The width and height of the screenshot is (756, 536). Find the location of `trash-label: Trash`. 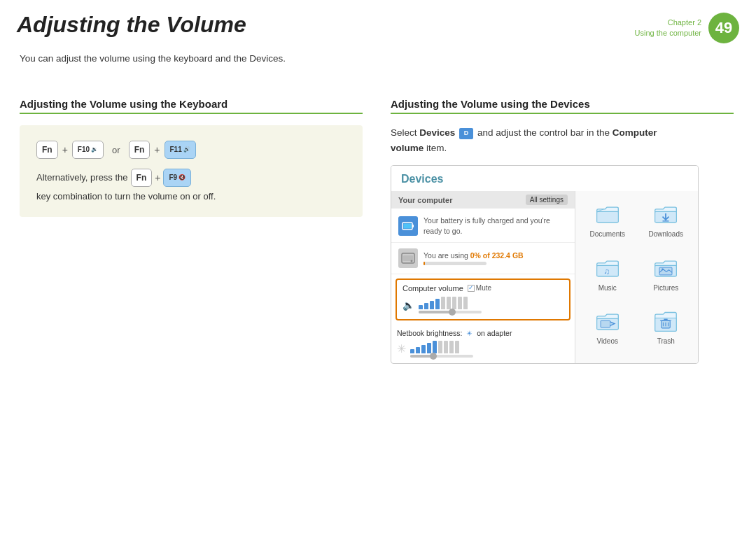

trash-label: Trash is located at coordinates (666, 341).